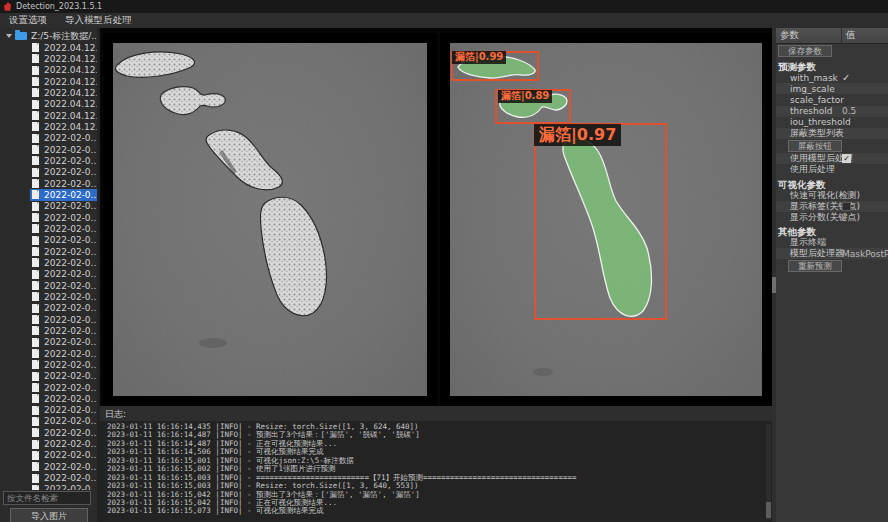  Describe the element at coordinates (432, 472) in the screenshot. I see `log-lines: 2023-01-11 16:16:14,435 |INFO| - Resize:…` at that location.